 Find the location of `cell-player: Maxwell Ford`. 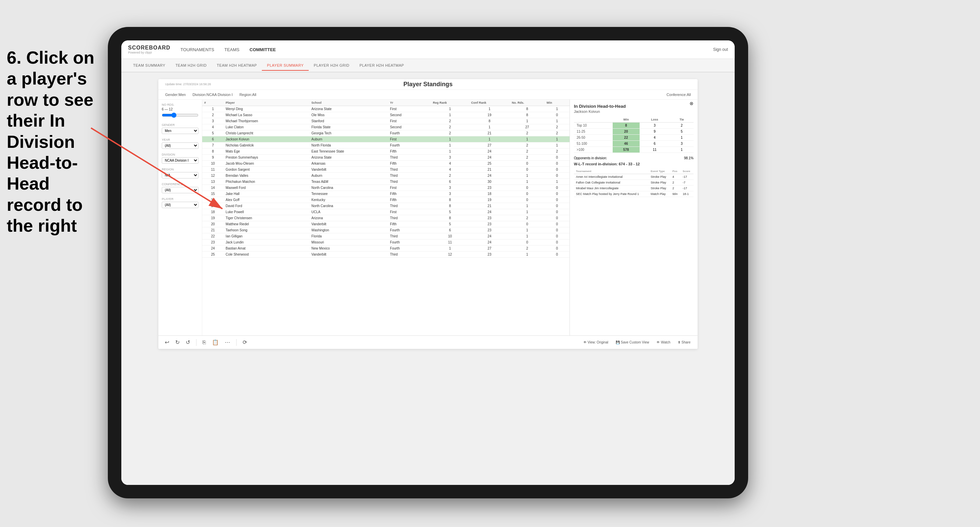

cell-player: Maxwell Ford is located at coordinates (266, 188).